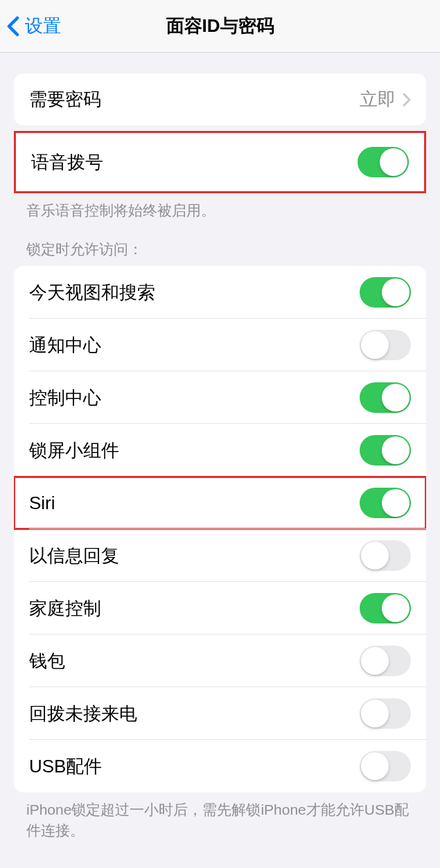 This screenshot has width=440, height=868. What do you see at coordinates (13, 26) in the screenshot?
I see `chevron-left-icon` at bounding box center [13, 26].